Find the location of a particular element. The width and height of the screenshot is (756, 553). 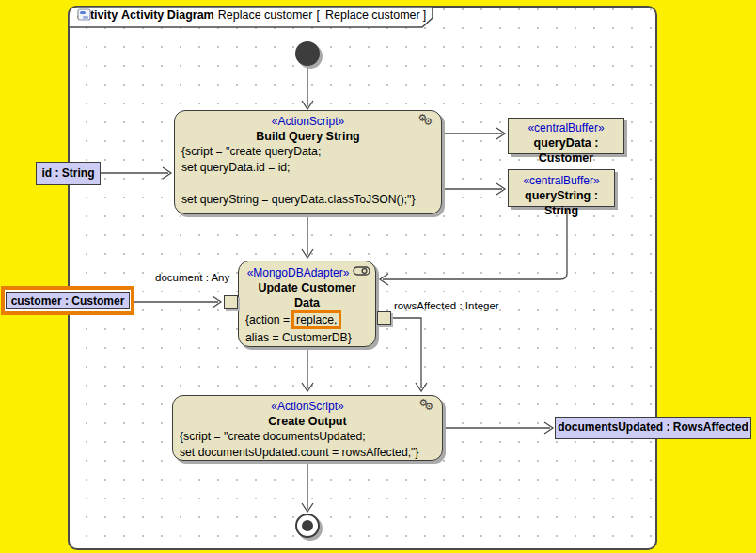

pin-label-rowsaffected: rowsAffected : Integer is located at coordinates (447, 306).